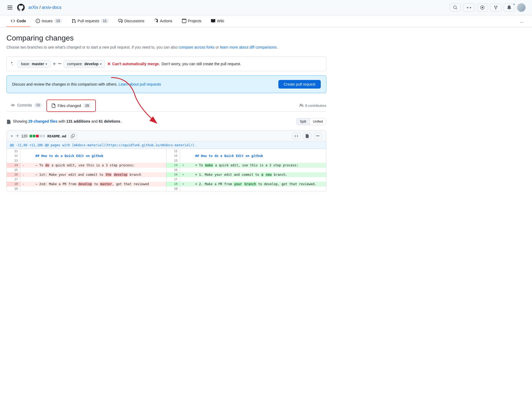 This screenshot has height=402, width=532. What do you see at coordinates (33, 8) in the screenshot?
I see `repo-owner-link: arXiv` at bounding box center [33, 8].